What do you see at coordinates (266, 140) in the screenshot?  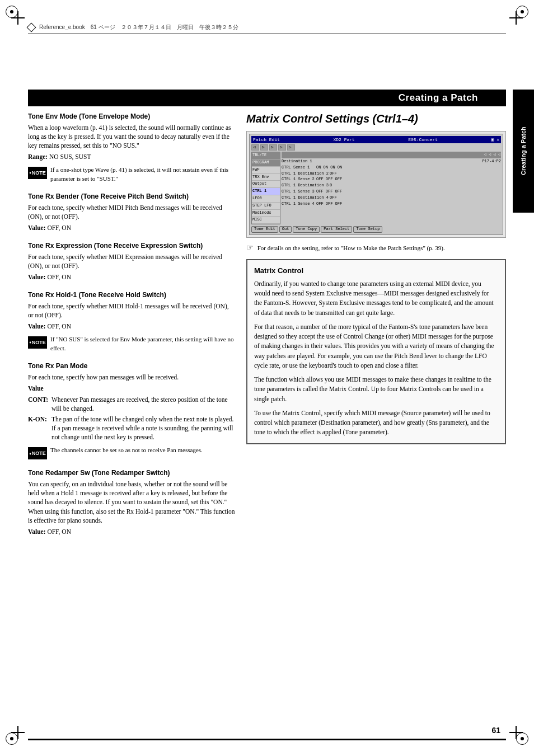 I see `ss-title-text: Patch Edit` at bounding box center [266, 140].